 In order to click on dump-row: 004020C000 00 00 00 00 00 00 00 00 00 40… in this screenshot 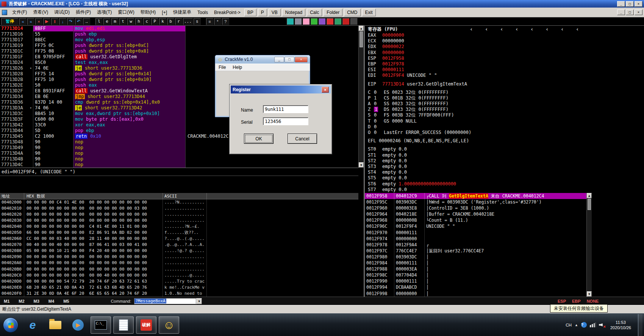, I will do `click(179, 275)`.